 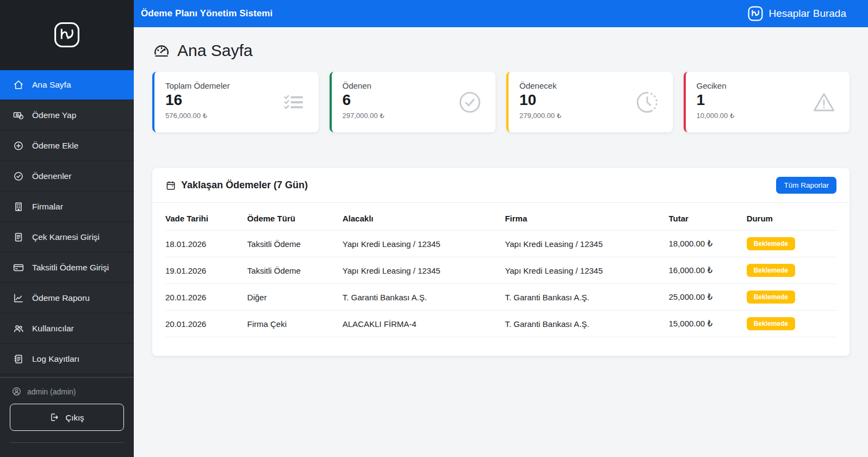 I want to click on sidebar-item-label: Kullanıcılar, so click(x=53, y=329).